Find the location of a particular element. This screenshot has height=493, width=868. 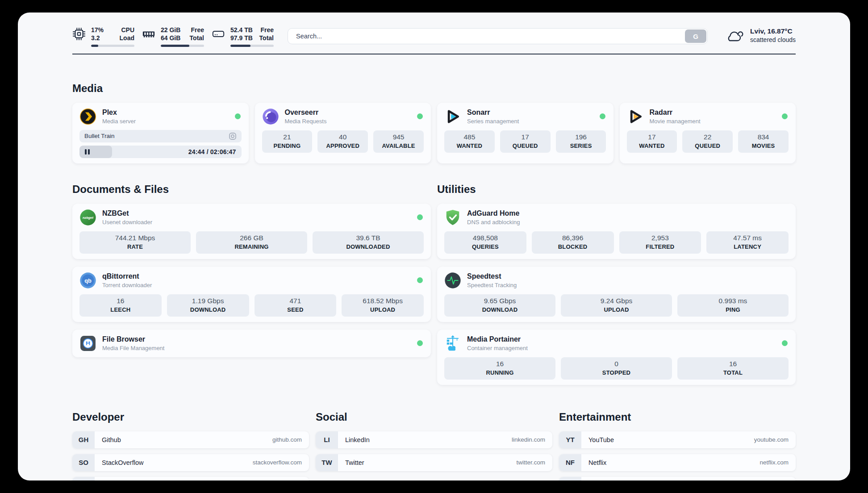

memory-progress-track is located at coordinates (182, 46).